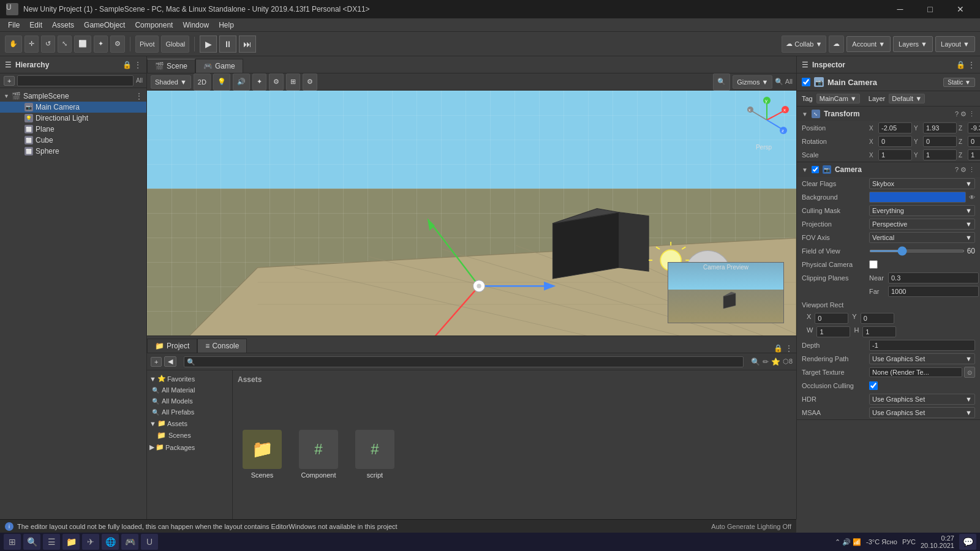 This screenshot has width=980, height=551. Describe the element at coordinates (775, 362) in the screenshot. I see `search-star-btn: ⭐` at that location.